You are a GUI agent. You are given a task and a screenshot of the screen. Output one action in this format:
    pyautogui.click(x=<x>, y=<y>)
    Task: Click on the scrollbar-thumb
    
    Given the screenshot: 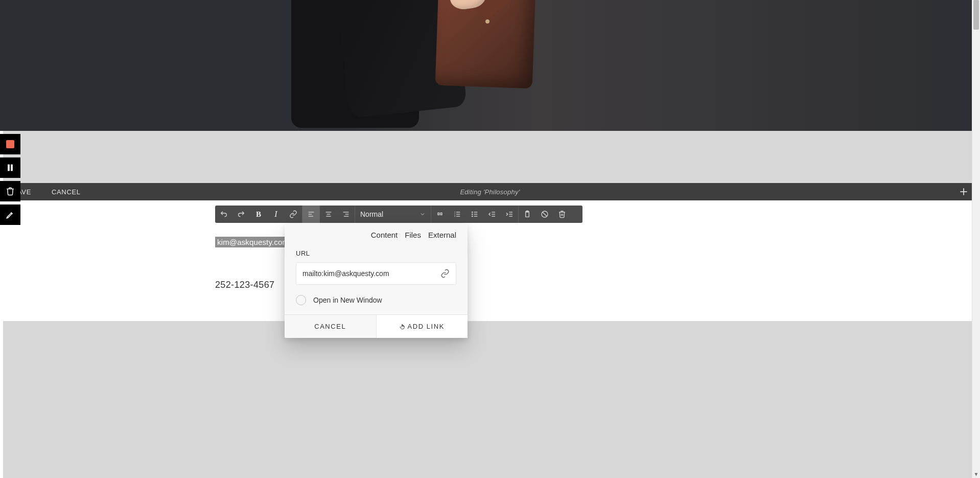 What is the action you would take?
    pyautogui.click(x=976, y=15)
    